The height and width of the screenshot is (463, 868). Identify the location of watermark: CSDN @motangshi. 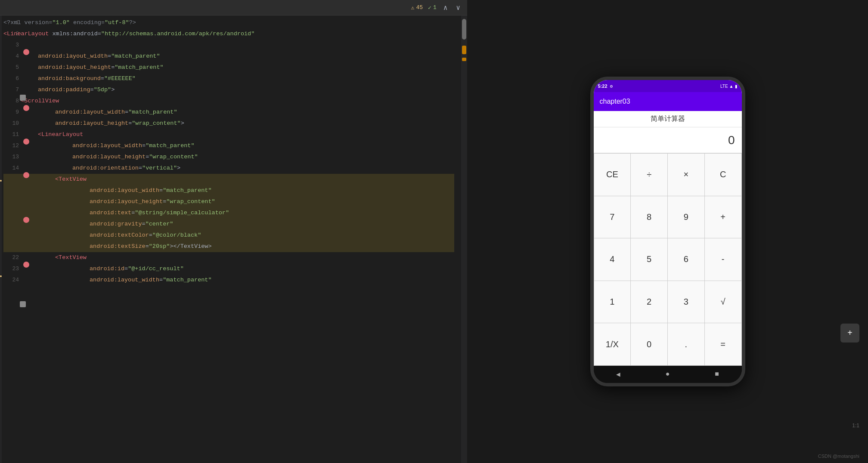
(839, 456).